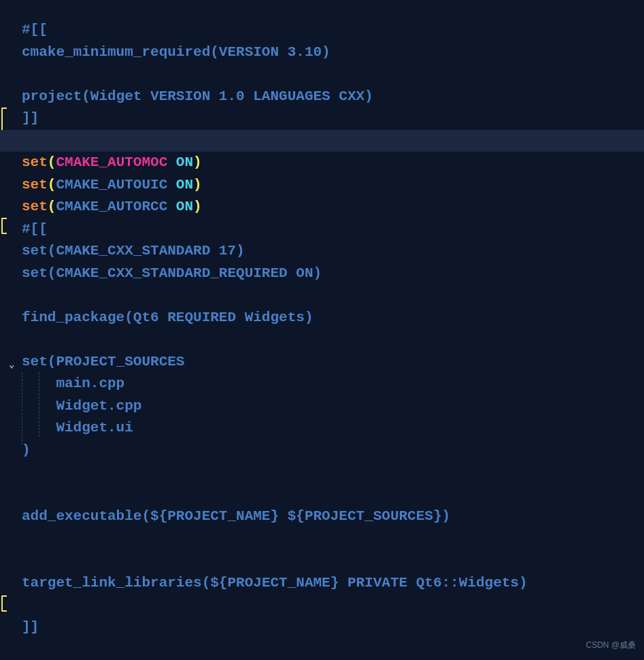  Describe the element at coordinates (333, 384) in the screenshot. I see `code-line: main.cpp` at that location.